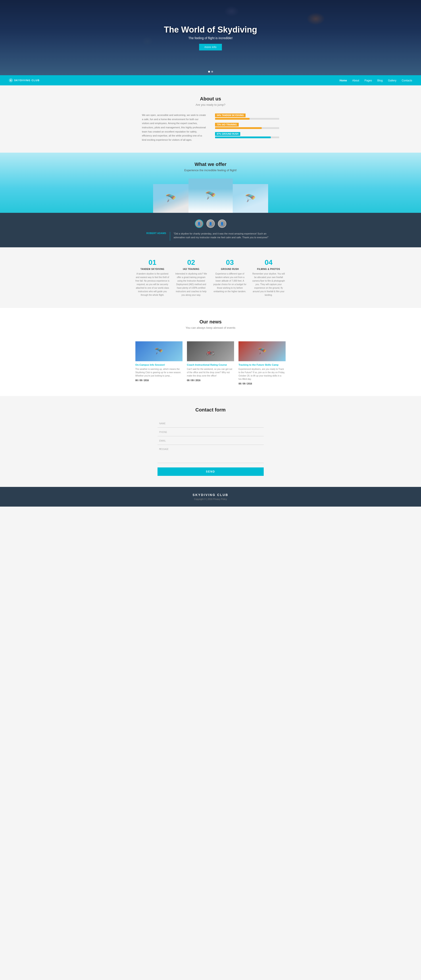 This screenshot has width=421, height=980. Describe the element at coordinates (210, 105) in the screenshot. I see `about-subtitle: Are you ready to jump?` at that location.